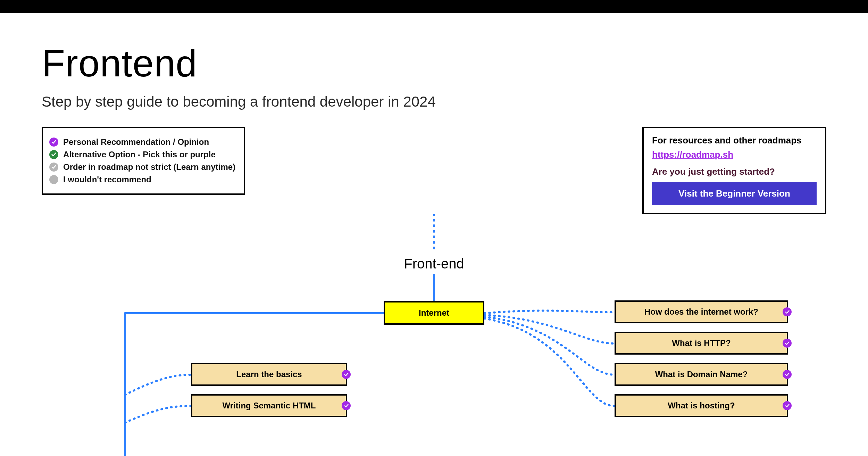 The height and width of the screenshot is (456, 868). Describe the element at coordinates (142, 167) in the screenshot. I see `legend-item: Order in roadmap not strict (Learn anyti…` at that location.